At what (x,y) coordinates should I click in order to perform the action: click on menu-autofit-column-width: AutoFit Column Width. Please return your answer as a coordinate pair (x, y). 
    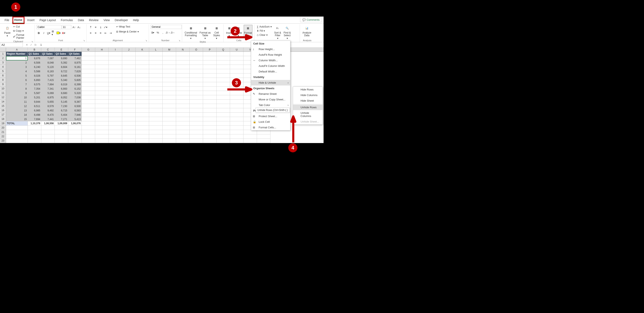
    Looking at the image, I should click on (271, 66).